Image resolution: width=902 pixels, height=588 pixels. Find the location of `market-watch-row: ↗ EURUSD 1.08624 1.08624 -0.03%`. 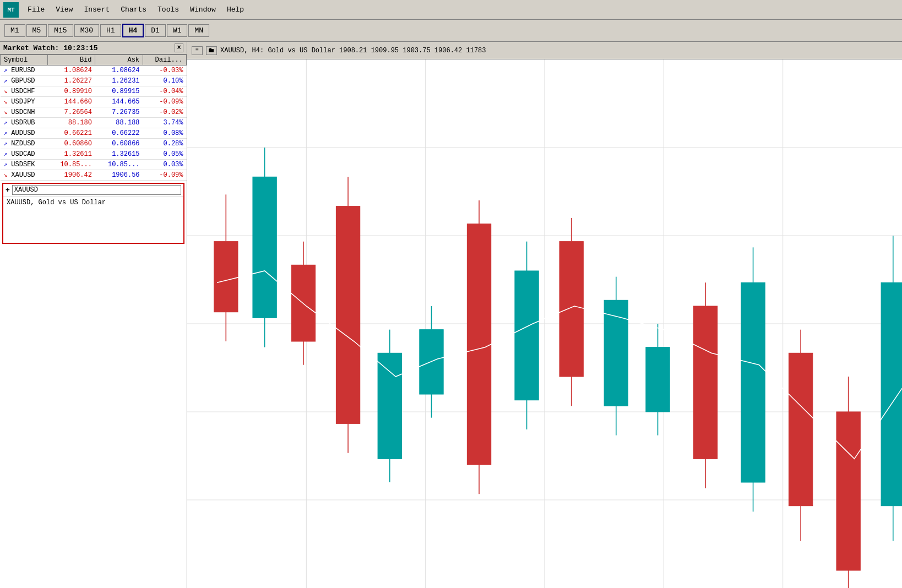

market-watch-row: ↗ EURUSD 1.08624 1.08624 -0.03% is located at coordinates (94, 70).